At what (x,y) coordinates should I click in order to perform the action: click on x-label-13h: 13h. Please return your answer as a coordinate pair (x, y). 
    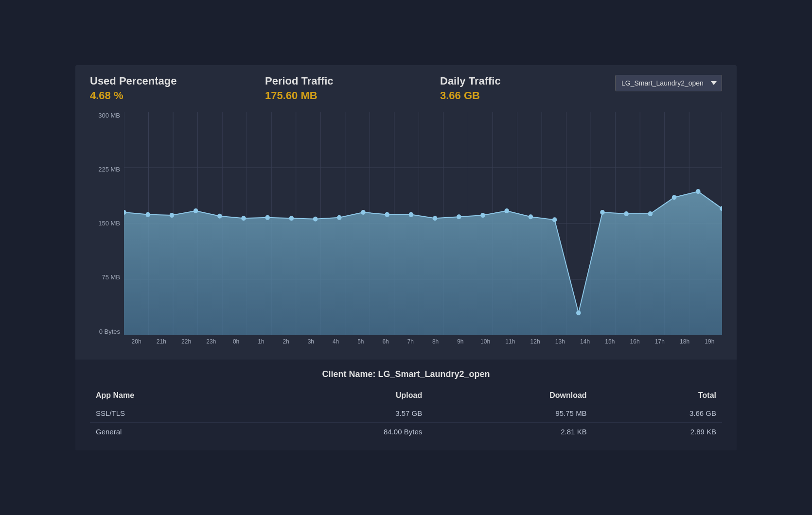
    Looking at the image, I should click on (560, 342).